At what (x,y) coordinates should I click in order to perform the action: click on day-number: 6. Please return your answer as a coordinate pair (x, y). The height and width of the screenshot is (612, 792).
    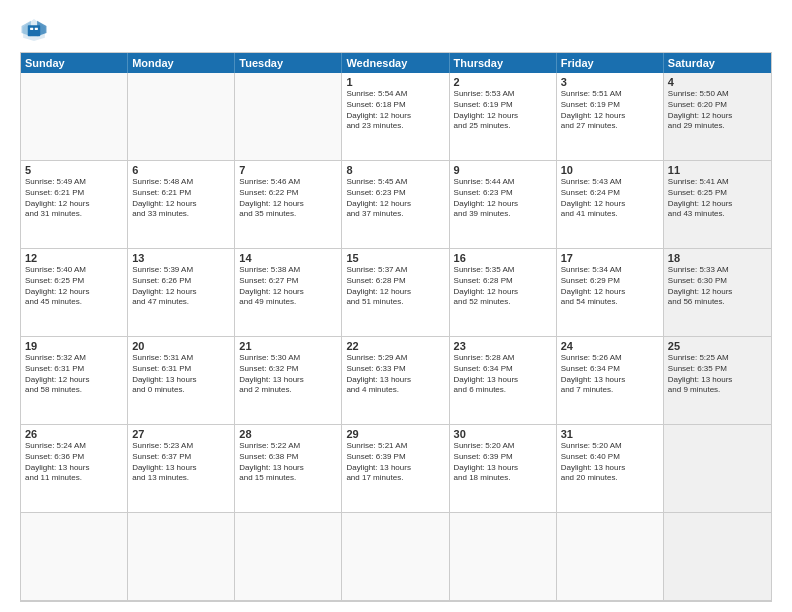
    Looking at the image, I should click on (181, 170).